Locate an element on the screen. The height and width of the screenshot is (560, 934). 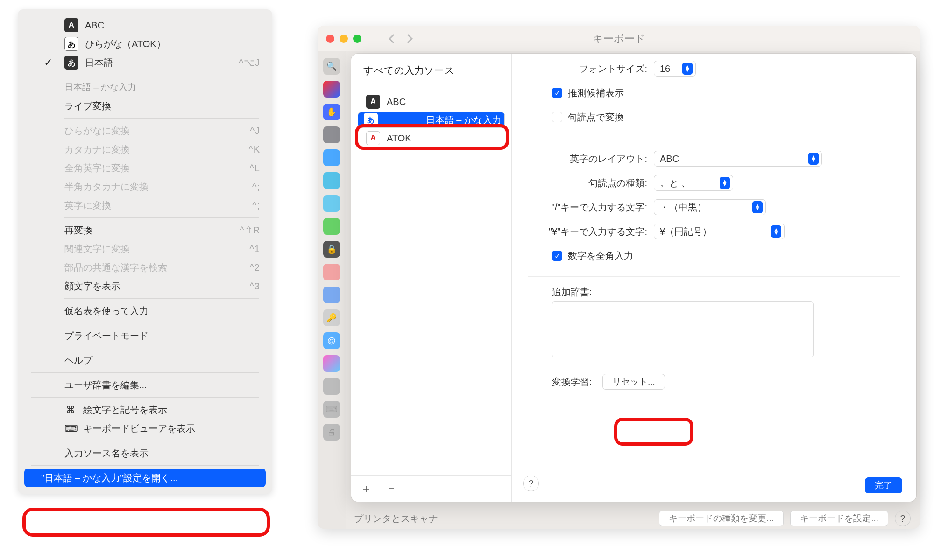
suggest-label: 推測候補表示 is located at coordinates (596, 93).